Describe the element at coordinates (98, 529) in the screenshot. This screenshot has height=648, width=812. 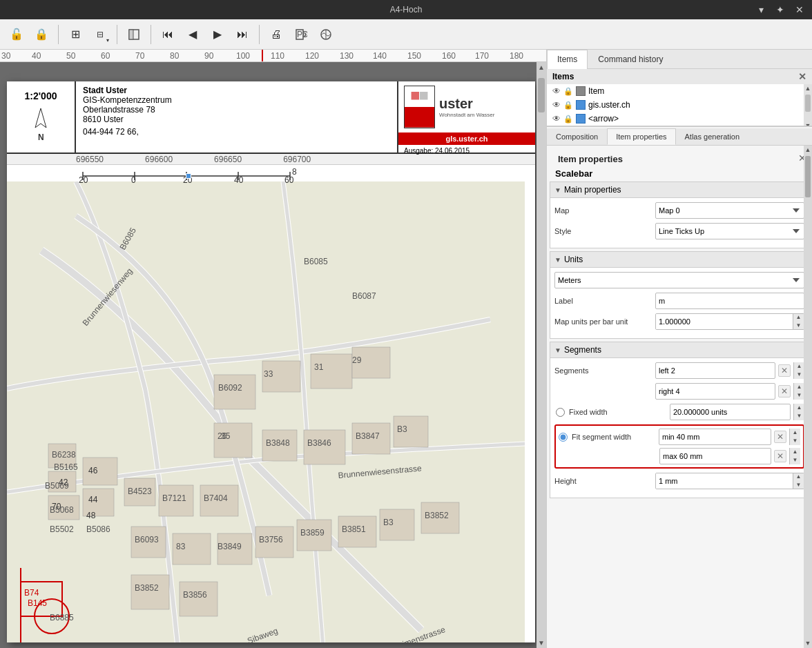
I see `svg-text: B5086` at that location.